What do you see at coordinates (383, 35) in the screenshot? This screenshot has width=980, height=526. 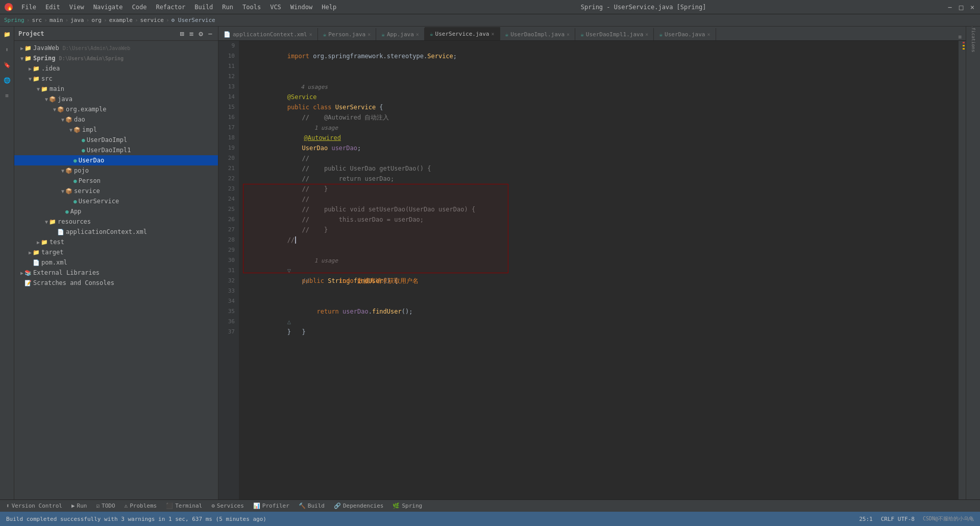 I see `java-tab-icon: ☕` at bounding box center [383, 35].